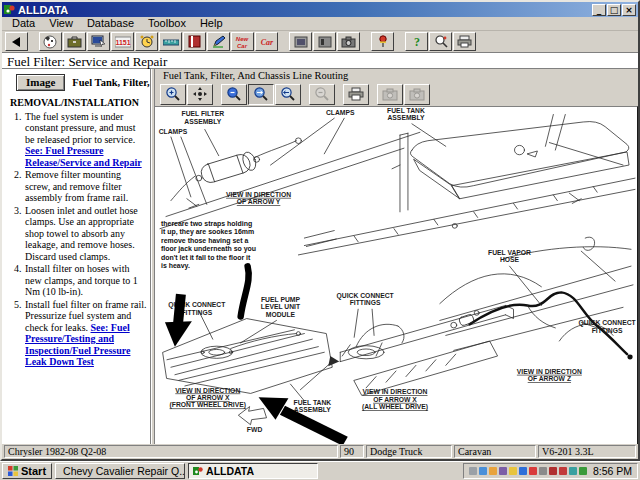 Image resolution: width=640 pixels, height=480 pixels. I want to click on start-button: Start, so click(27, 471).